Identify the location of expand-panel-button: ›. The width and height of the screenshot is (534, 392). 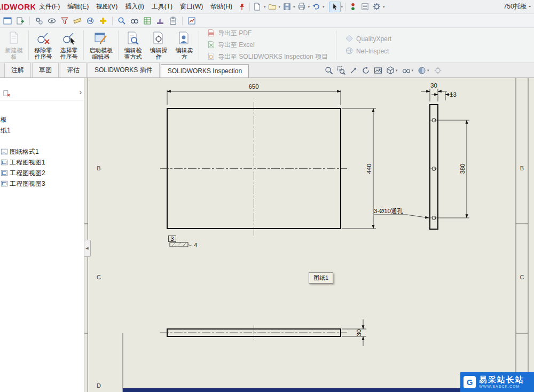
(81, 92).